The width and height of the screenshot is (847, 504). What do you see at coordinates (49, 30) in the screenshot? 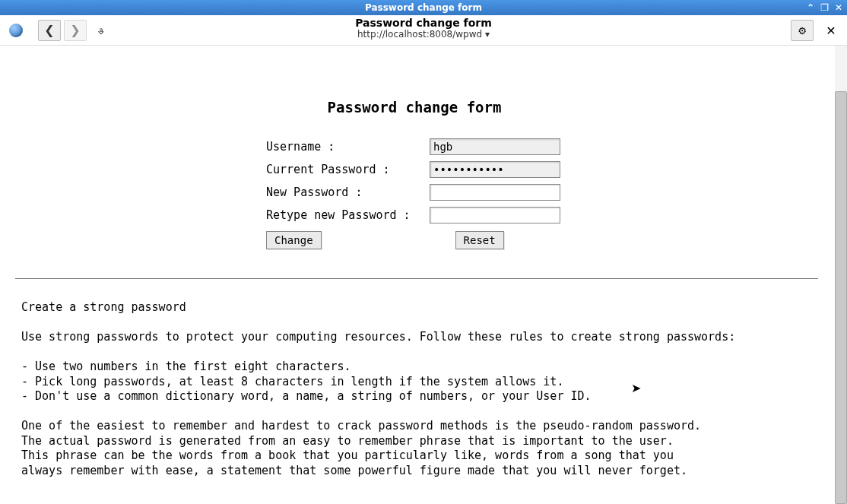
I see `back-button: ❮` at bounding box center [49, 30].